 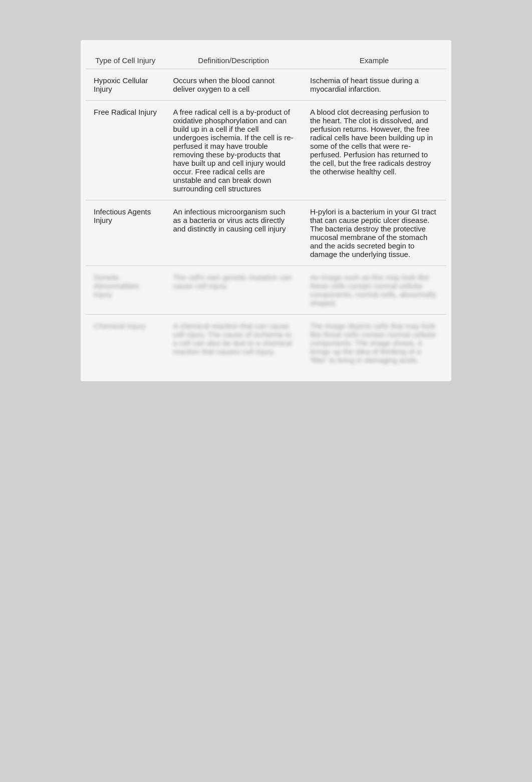 I want to click on cell-example: Ischemia of heart tissue during a myocar…, so click(x=374, y=85).